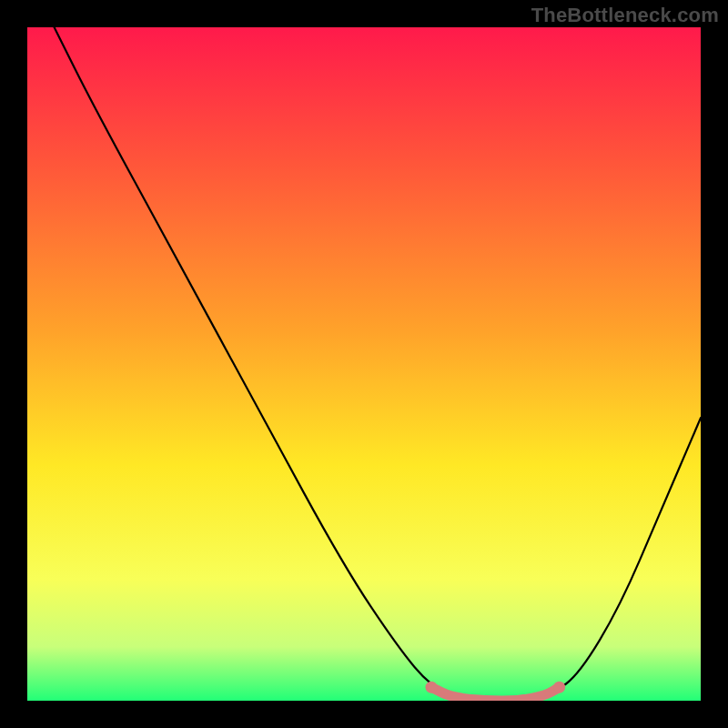 This screenshot has height=728, width=728. I want to click on watermark-text: TheBottleneck.com, so click(625, 15).